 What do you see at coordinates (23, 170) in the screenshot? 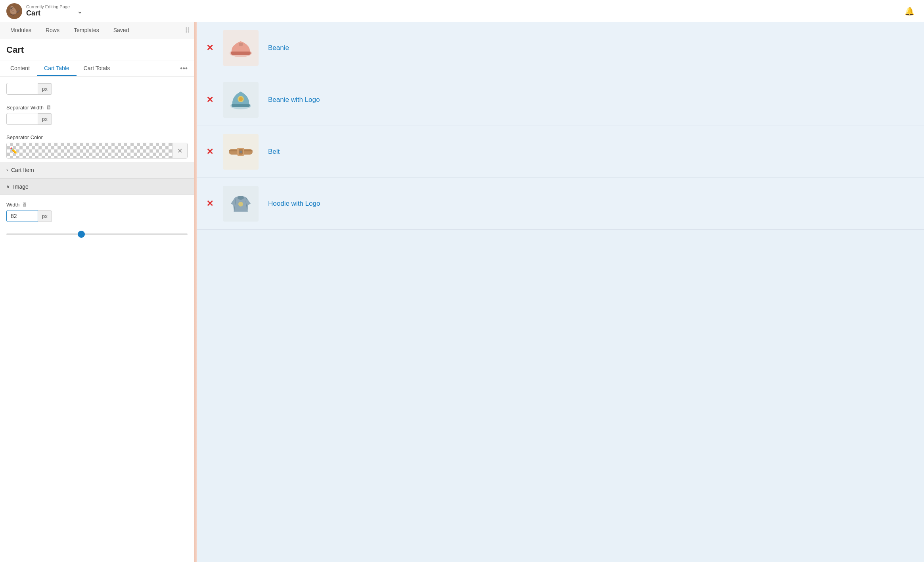
I see `cart-item-label: Cart Item` at bounding box center [23, 170].